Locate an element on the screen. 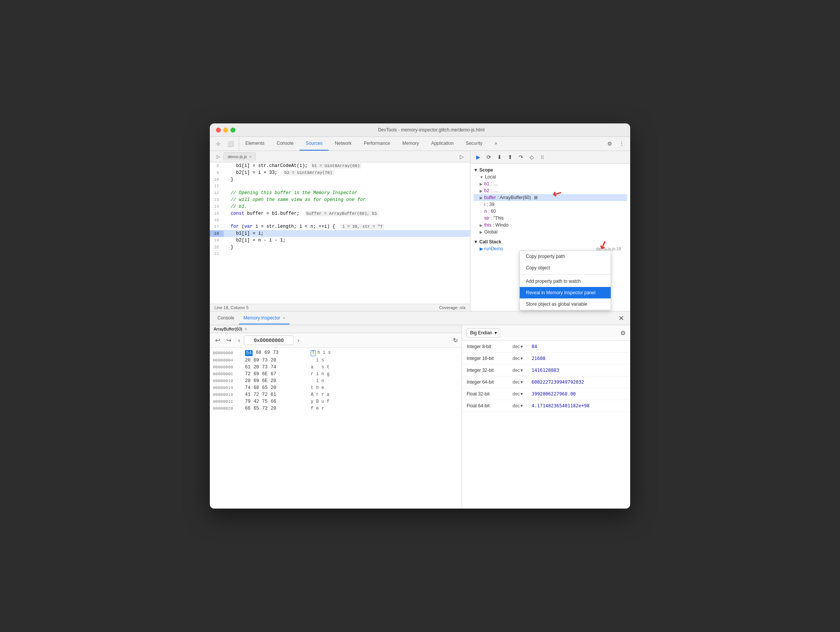 This screenshot has height=632, width=840. hex-content: 00000000 54 68 69 73 T h i s is located at coordinates (336, 428).